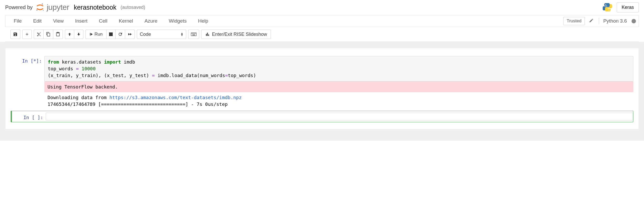  Describe the element at coordinates (19, 7) in the screenshot. I see `powered-by-label: Powered by` at that location.